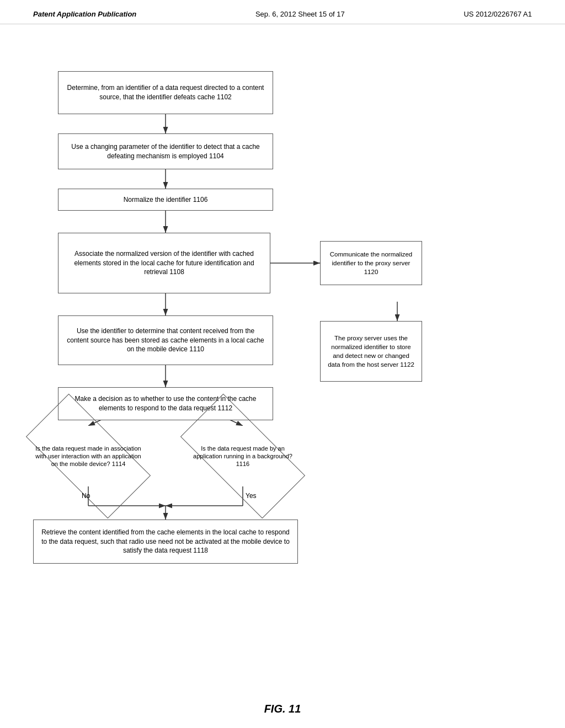  What do you see at coordinates (166, 340) in the screenshot?
I see `box-1110: Use the identifier to determine that con…` at bounding box center [166, 340].